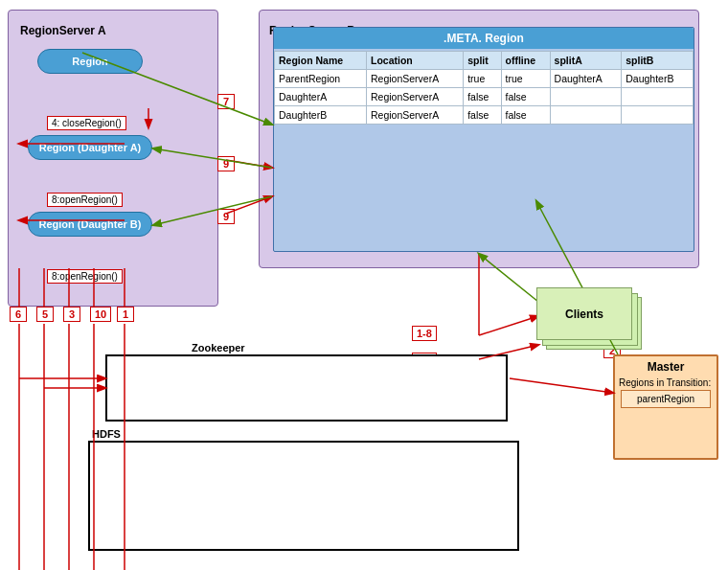 This screenshot has height=570, width=728. What do you see at coordinates (63, 31) in the screenshot?
I see `region-server-a-title: RegionServer A` at bounding box center [63, 31].